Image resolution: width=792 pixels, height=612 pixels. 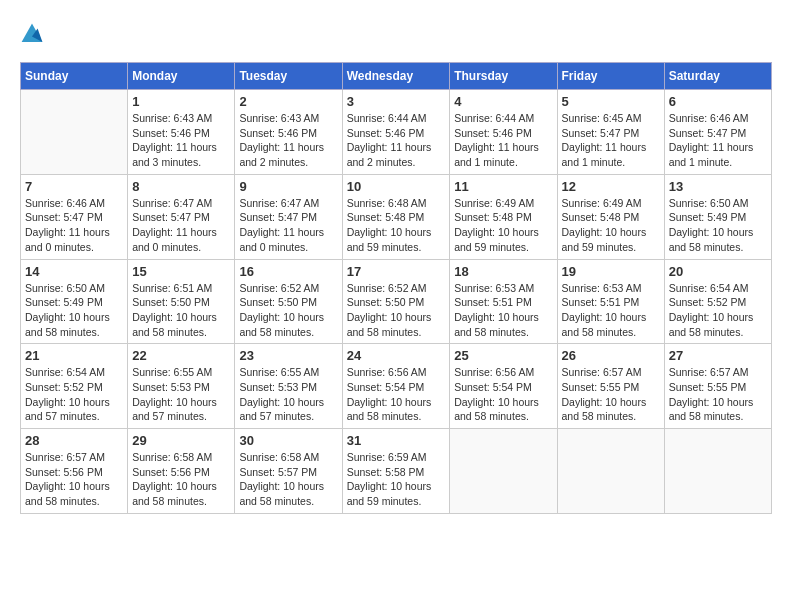 I want to click on calendar-cell: 8Sunrise: 6:47 AM Sunset: 5:47 PM Daylig…, so click(x=182, y=216).